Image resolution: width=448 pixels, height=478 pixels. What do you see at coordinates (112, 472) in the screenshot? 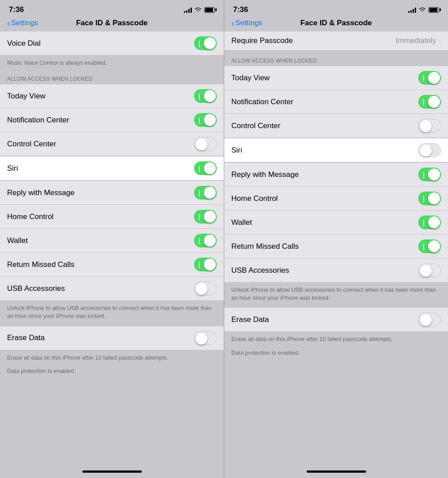
I see `left-home-indicator` at bounding box center [112, 472].